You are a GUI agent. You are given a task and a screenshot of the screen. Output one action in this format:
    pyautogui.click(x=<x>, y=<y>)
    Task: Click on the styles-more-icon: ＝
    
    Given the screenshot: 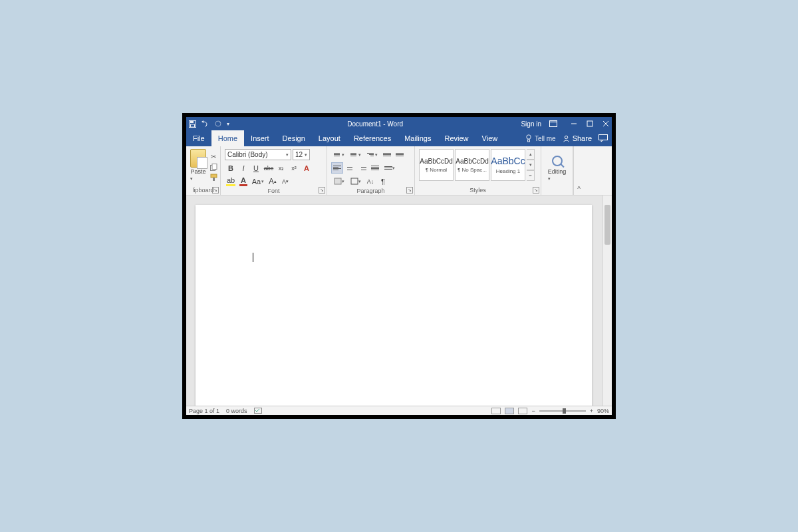 What is the action you would take?
    pyautogui.click(x=531, y=176)
    